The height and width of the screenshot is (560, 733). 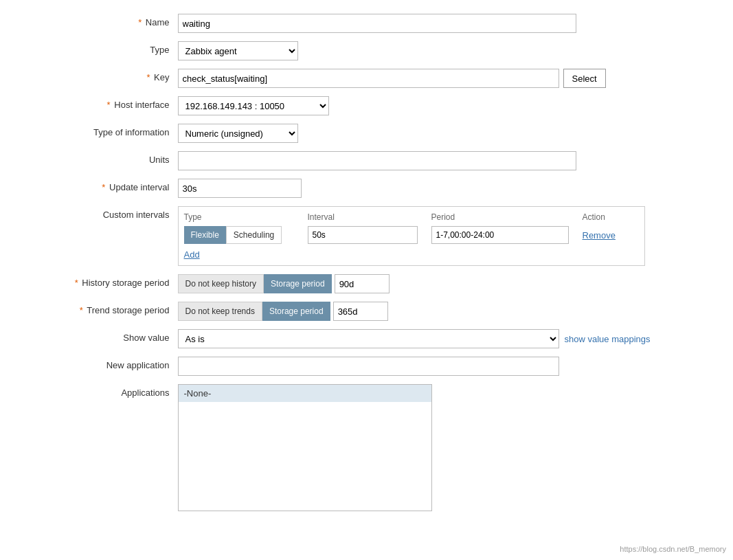 What do you see at coordinates (109, 104) in the screenshot?
I see `host-required-star: *` at bounding box center [109, 104].